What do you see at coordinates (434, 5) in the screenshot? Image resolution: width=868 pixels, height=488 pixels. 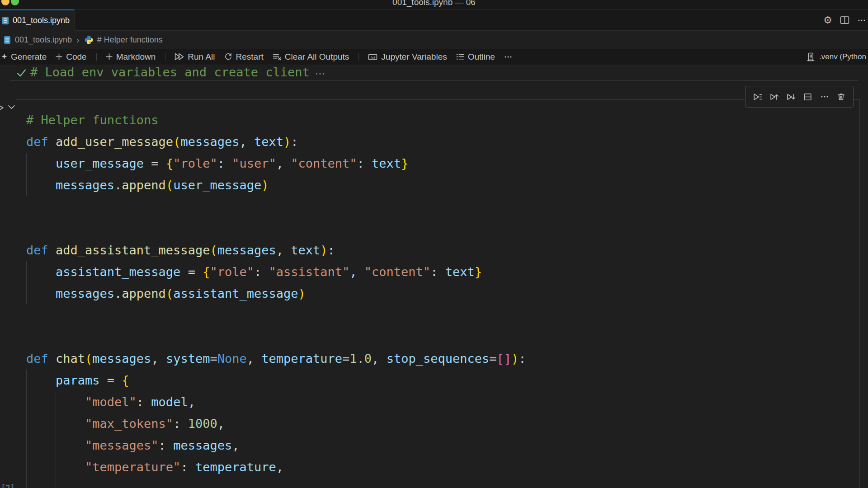 I see `title-bar: 001_tools.ipynb — 06` at bounding box center [434, 5].